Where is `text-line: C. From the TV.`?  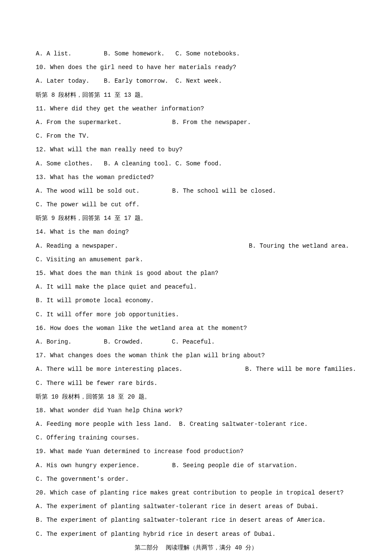
text-line: C. From the TV. is located at coordinates (196, 136).